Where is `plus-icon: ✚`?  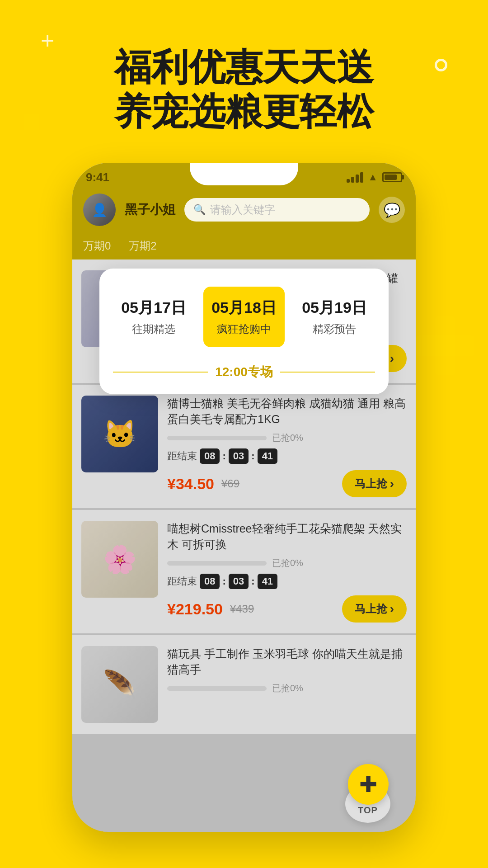 plus-icon: ✚ is located at coordinates (368, 784).